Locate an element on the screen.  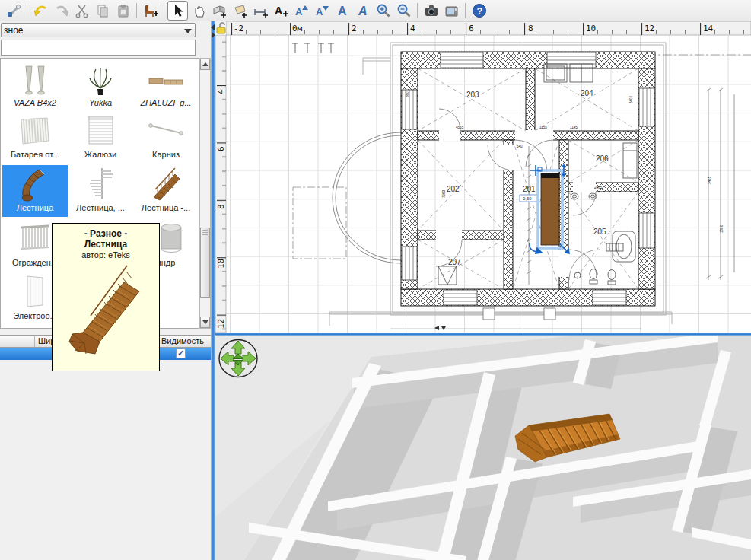
venetian-blind-icon is located at coordinates (100, 131).